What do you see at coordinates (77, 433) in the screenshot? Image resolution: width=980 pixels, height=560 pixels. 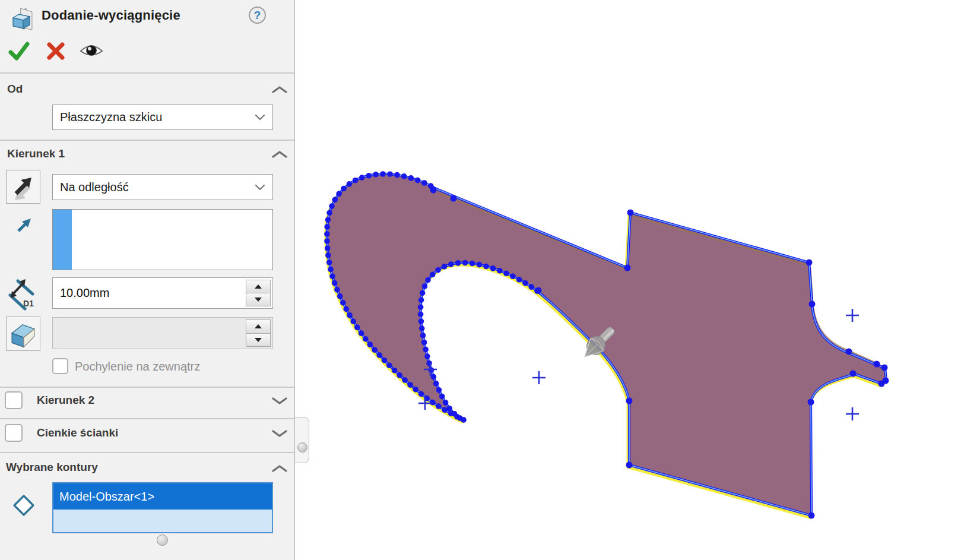 I see `section-thin-feature-title: Cienkie ścianki` at bounding box center [77, 433].